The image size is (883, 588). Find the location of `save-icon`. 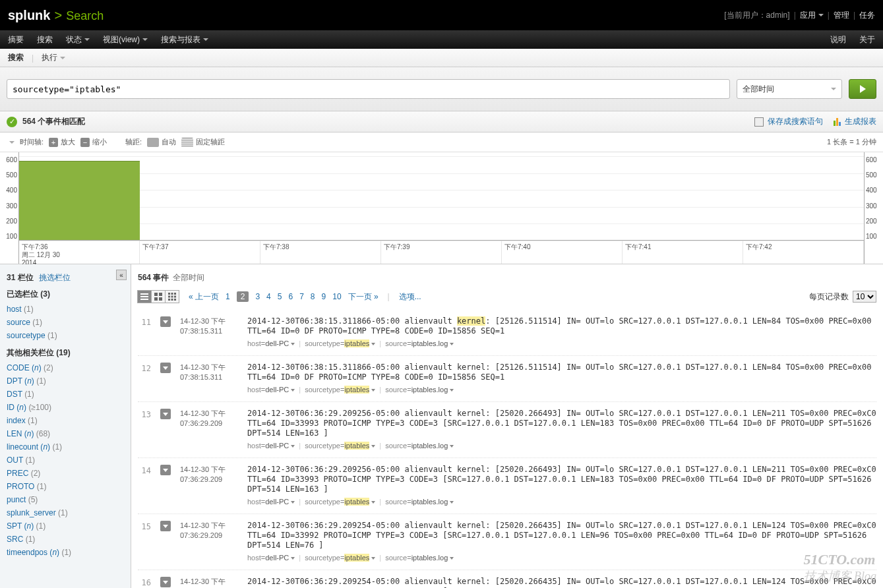

save-icon is located at coordinates (759, 122).